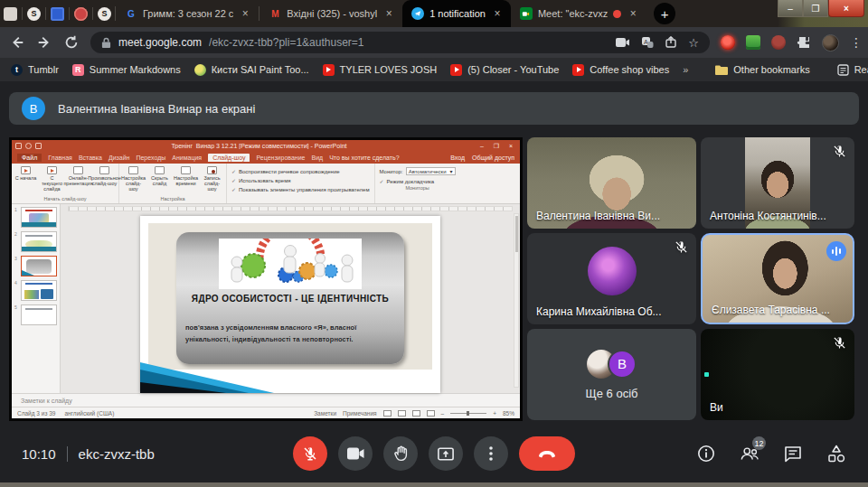 This screenshot has width=868, height=487. Describe the element at coordinates (81, 14) in the screenshot. I see `pinned-tab-red-circle-icon` at that location.